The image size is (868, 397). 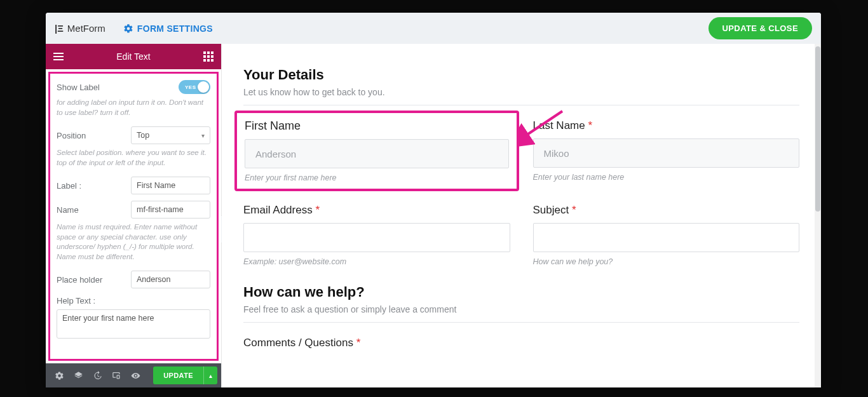 What do you see at coordinates (133, 57) in the screenshot?
I see `sidebar-title: Edit Text` at bounding box center [133, 57].